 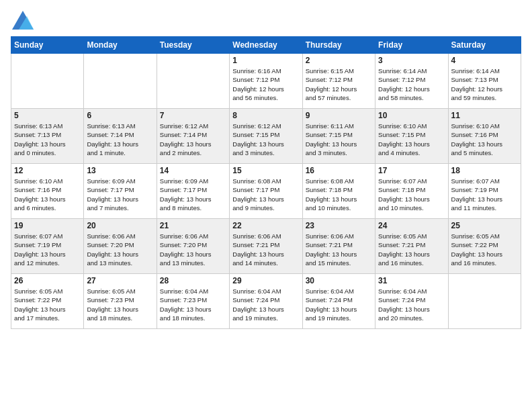 I want to click on day-number: 27, so click(x=120, y=281).